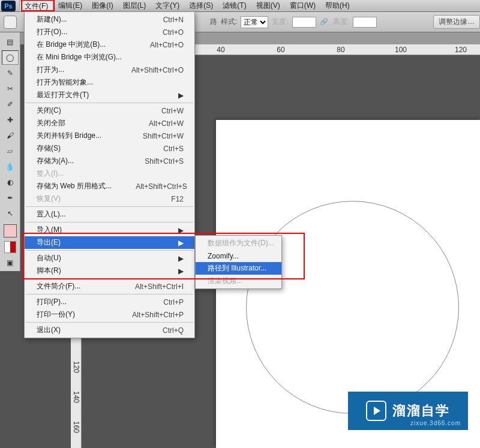  Describe the element at coordinates (457, 22) in the screenshot. I see `refine-edge-button: 调整边缘…` at that location.